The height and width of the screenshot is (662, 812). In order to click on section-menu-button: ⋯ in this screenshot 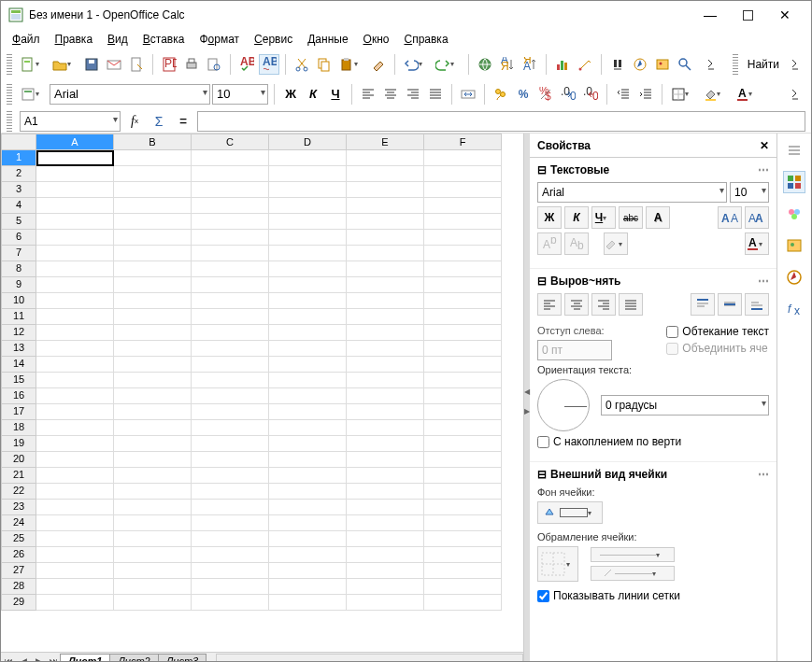, I will do `click(763, 474)`.